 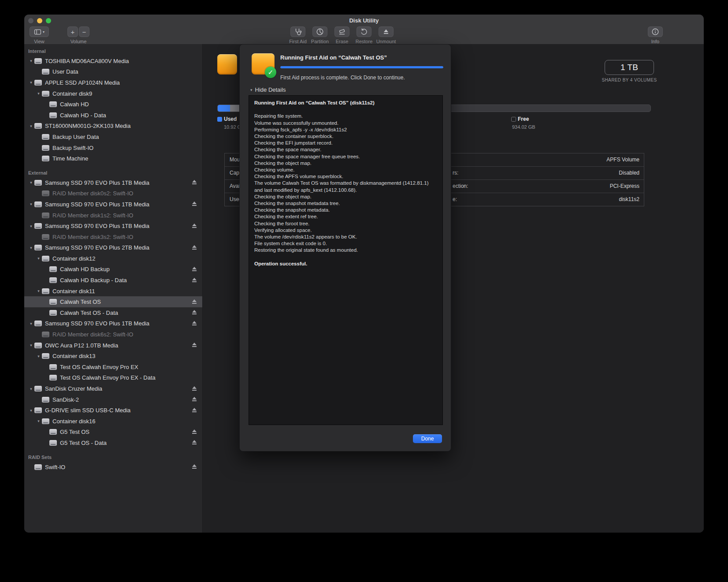 I want to click on sidebar-item-raid-member-disk0s2-swift-io: RAID Member disk0s2: Swift-IO, so click(x=113, y=194).